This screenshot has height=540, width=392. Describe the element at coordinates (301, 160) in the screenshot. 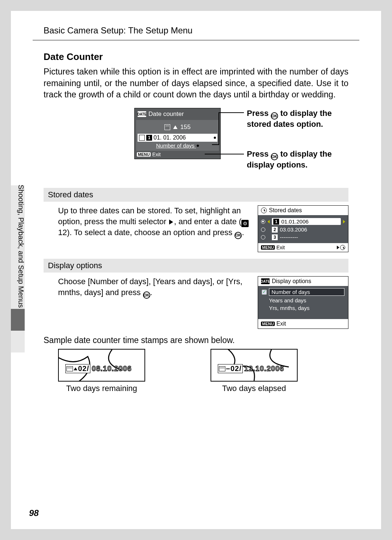

I see `callout-display-options: Press OK to display the display options.` at that location.